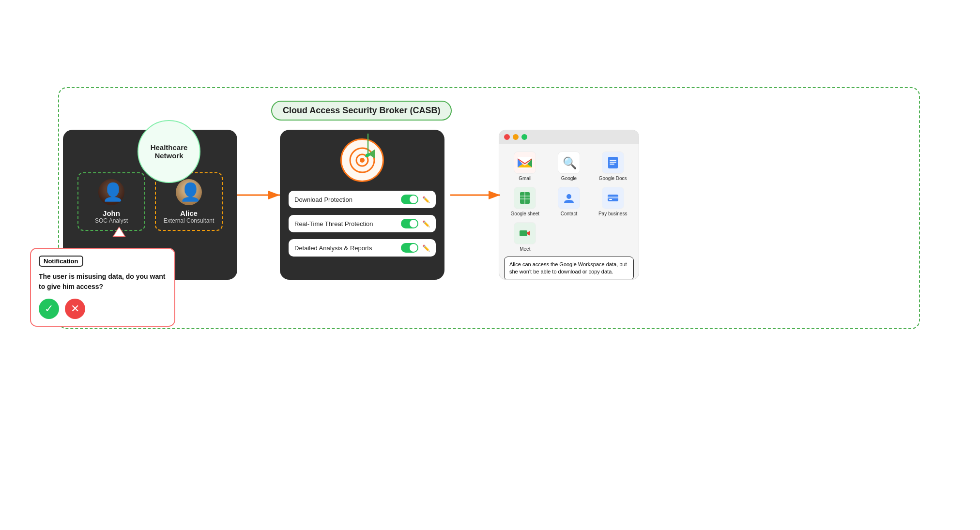 Image resolution: width=980 pixels, height=530 pixels. I want to click on gws-app-pay: Pay business, so click(613, 201).